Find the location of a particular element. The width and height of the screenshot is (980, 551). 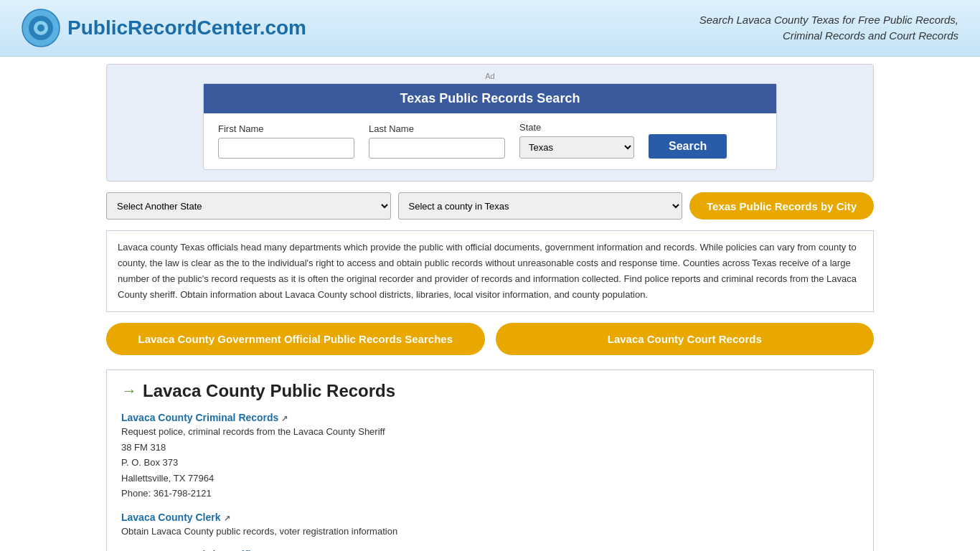

record-description: Obtain Lavaca County public records, vot… is located at coordinates (490, 532).